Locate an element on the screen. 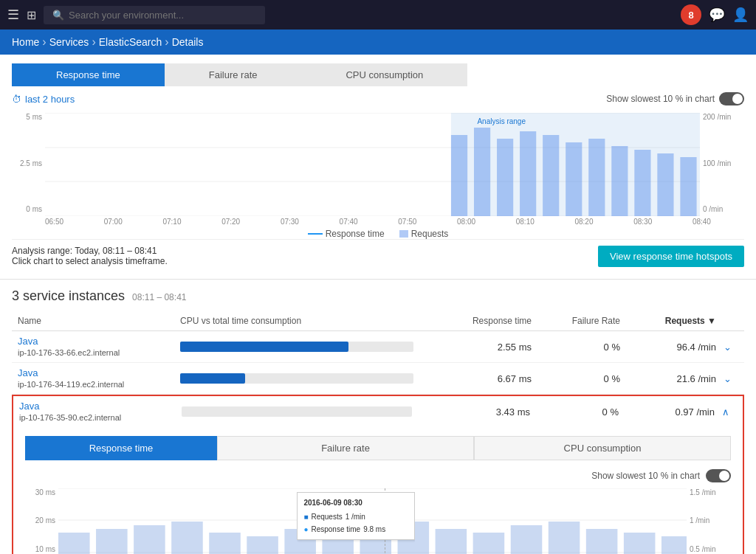 The height and width of the screenshot is (554, 756). col-header-failure: Failure Rate is located at coordinates (576, 321).